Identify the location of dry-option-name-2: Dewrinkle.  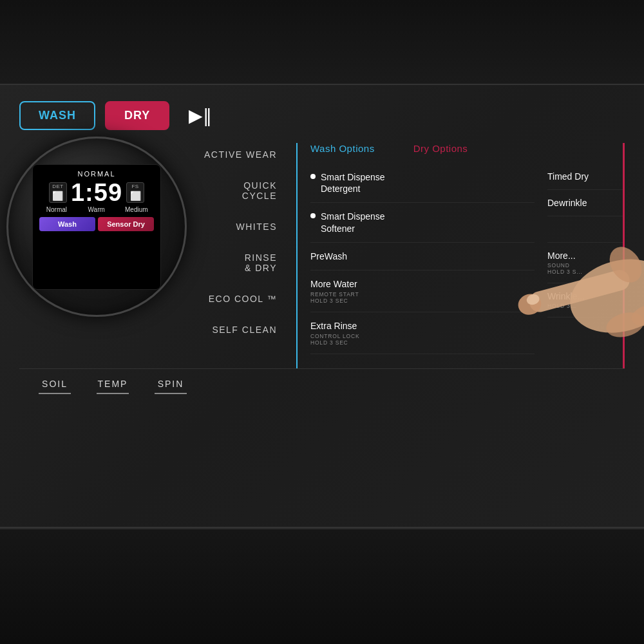
(567, 203).